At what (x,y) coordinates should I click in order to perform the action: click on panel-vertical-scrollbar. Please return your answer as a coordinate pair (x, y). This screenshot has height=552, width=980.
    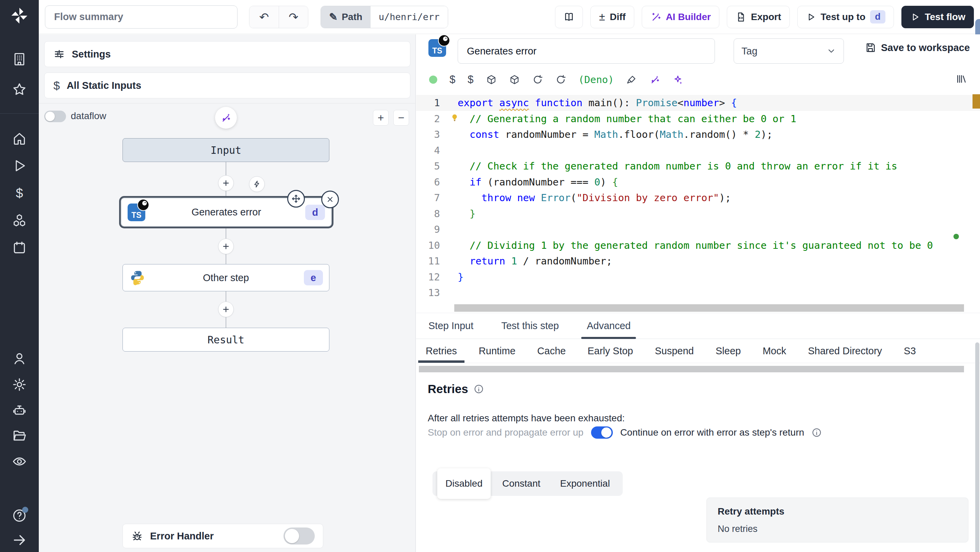
    Looking at the image, I should click on (977, 447).